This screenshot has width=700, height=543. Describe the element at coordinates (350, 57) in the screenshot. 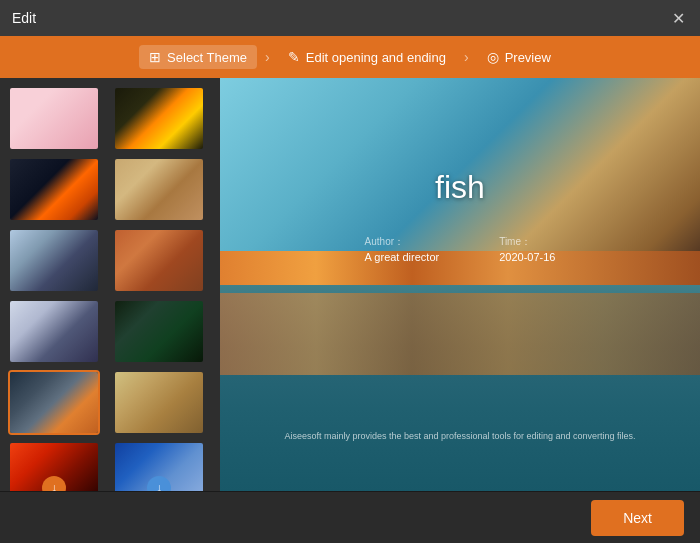

I see `step-bar: ⊞ Select Theme › ✎ Edit opening and endi…` at that location.